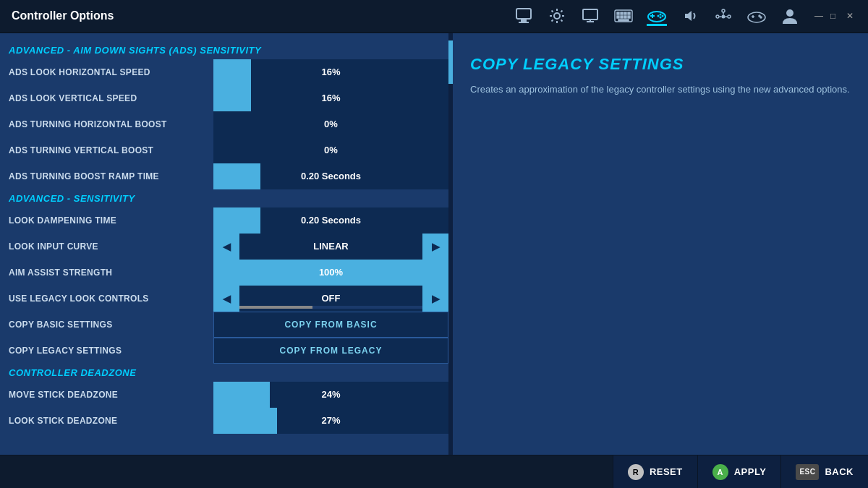 The width and height of the screenshot is (868, 488). I want to click on row-move-stick-deadzone: MOVE STICK DEADZONE 24%, so click(224, 394).